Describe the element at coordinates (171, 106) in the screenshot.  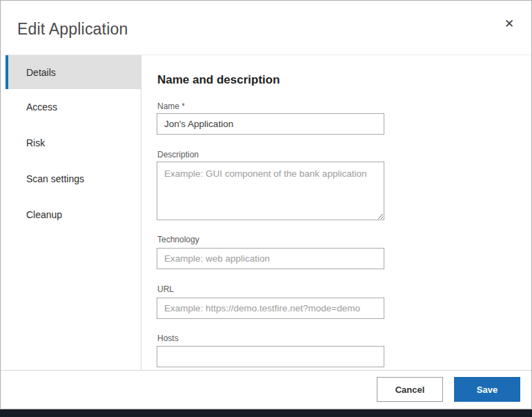
I see `name-label: Name *` at that location.